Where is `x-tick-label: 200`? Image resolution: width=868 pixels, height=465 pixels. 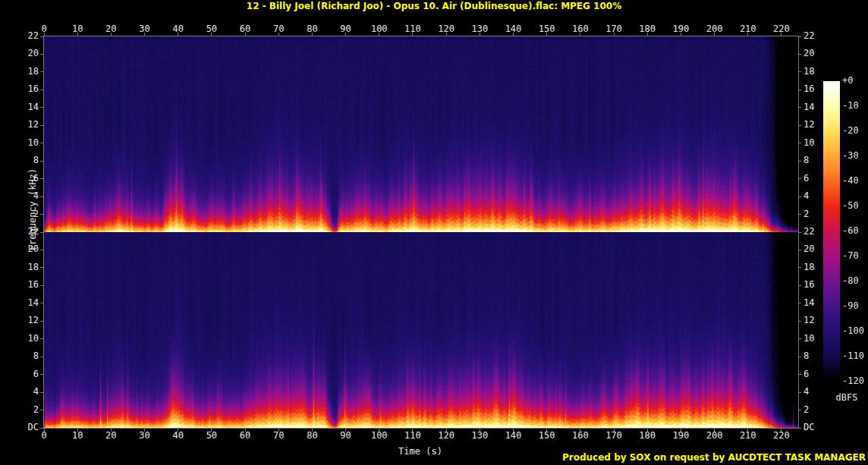
x-tick-label: 200 is located at coordinates (715, 29).